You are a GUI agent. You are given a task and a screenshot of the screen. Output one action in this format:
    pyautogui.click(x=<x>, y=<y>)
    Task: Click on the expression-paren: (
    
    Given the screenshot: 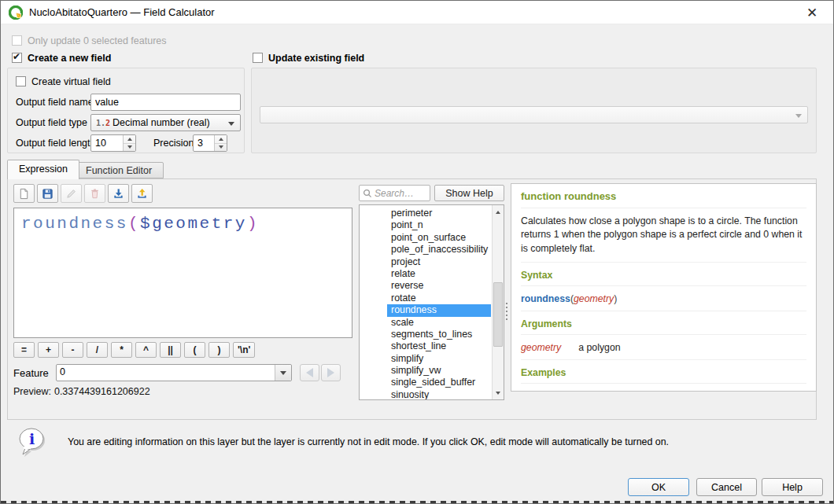 What is the action you would take?
    pyautogui.click(x=134, y=223)
    